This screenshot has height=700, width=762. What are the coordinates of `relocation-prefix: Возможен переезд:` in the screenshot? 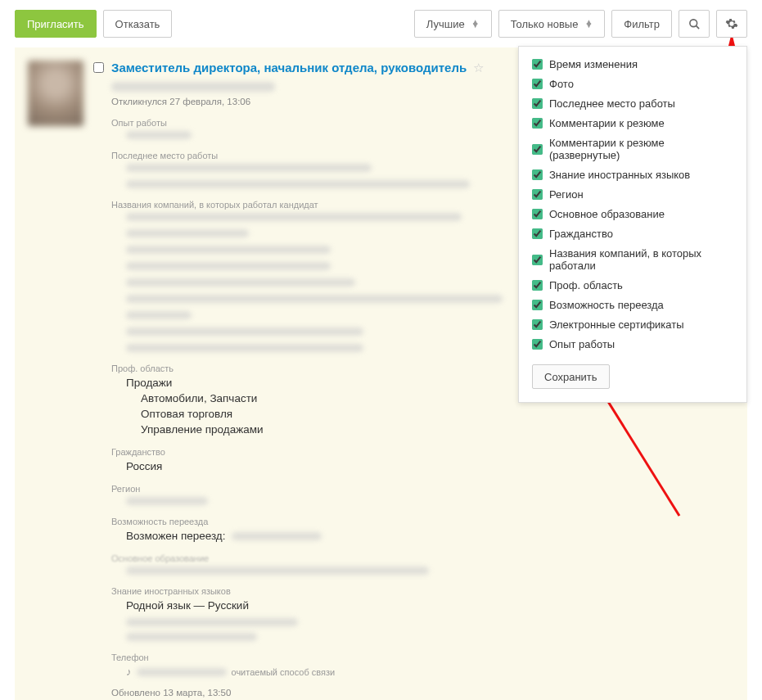 It's located at (176, 535).